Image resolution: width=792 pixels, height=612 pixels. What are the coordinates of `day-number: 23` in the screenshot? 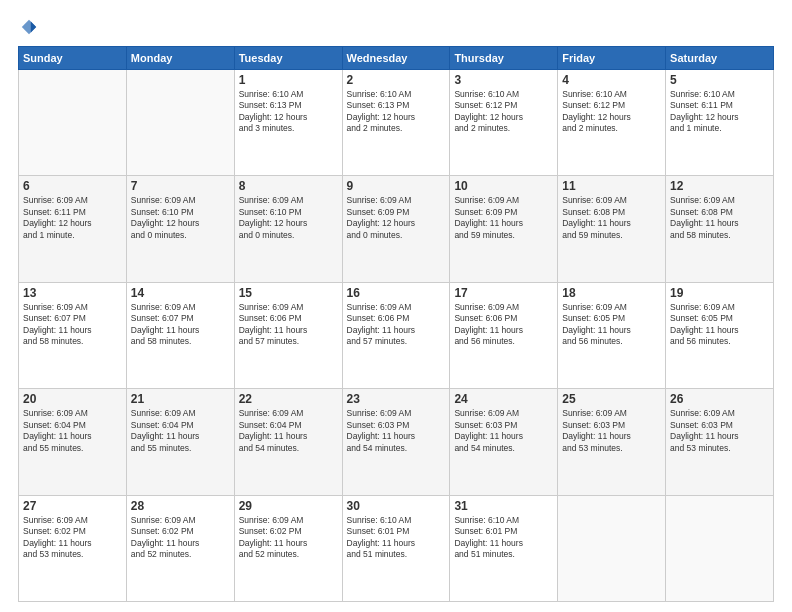 It's located at (396, 399).